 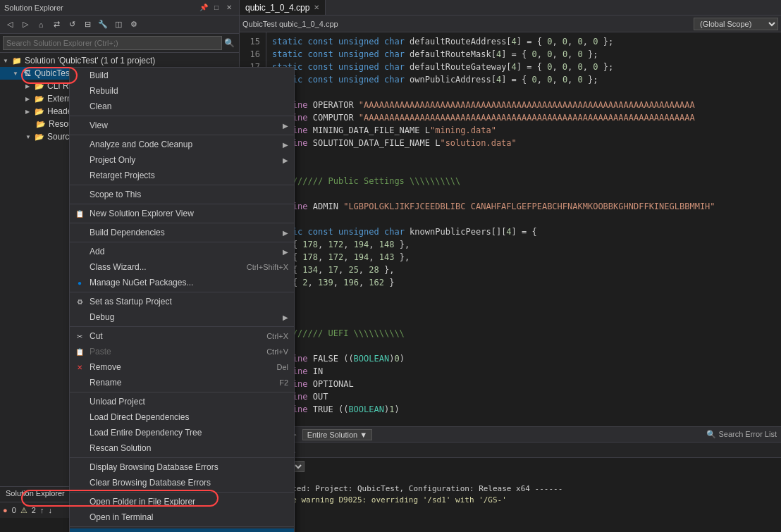 I want to click on menu-nuget: ● Manage NuGet Packages..., so click(x=182, y=283).